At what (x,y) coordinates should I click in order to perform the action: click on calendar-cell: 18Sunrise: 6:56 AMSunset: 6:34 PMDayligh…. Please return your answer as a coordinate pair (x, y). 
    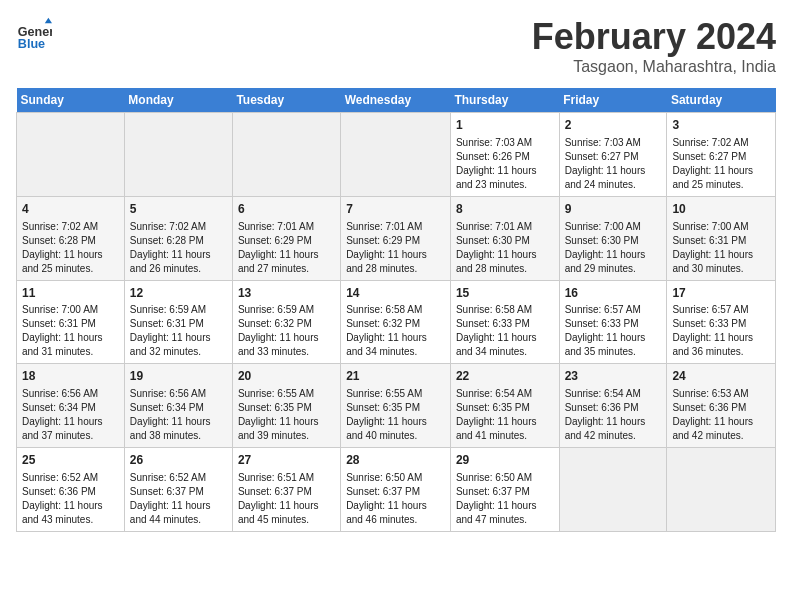
    Looking at the image, I should click on (71, 406).